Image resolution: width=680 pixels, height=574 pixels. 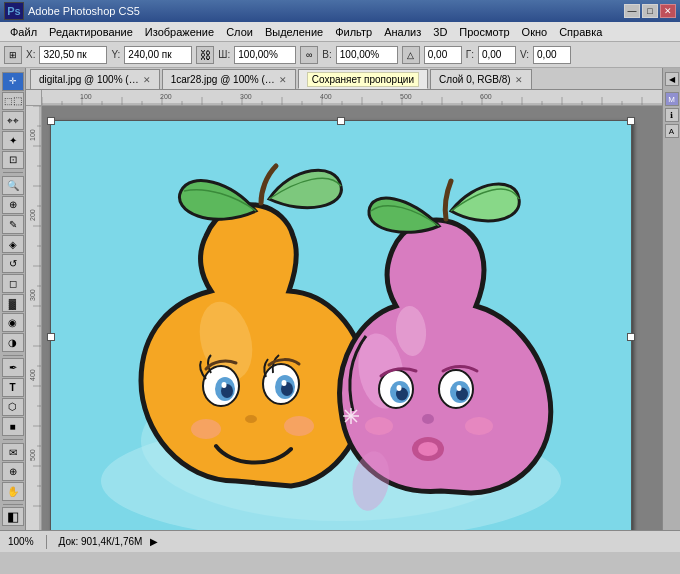 I want to click on zoom-level: 100%, so click(x=21, y=542).